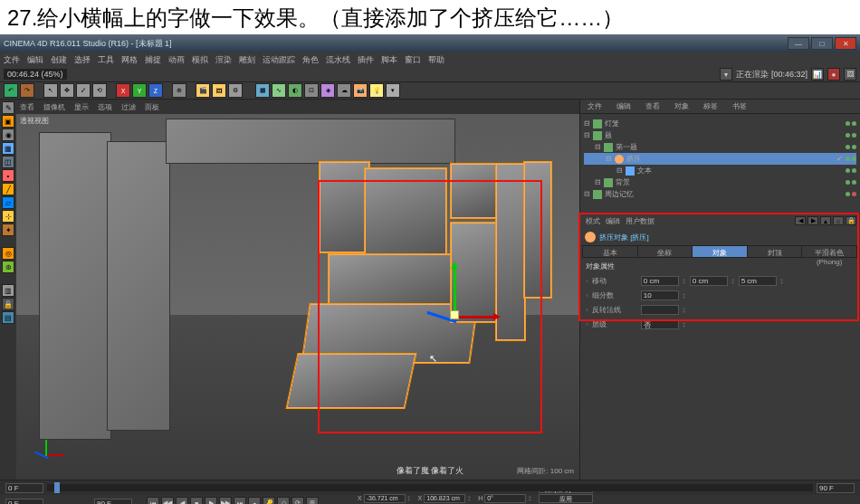  Describe the element at coordinates (624, 107) in the screenshot. I see `op-tab-edit: 编辑` at that location.